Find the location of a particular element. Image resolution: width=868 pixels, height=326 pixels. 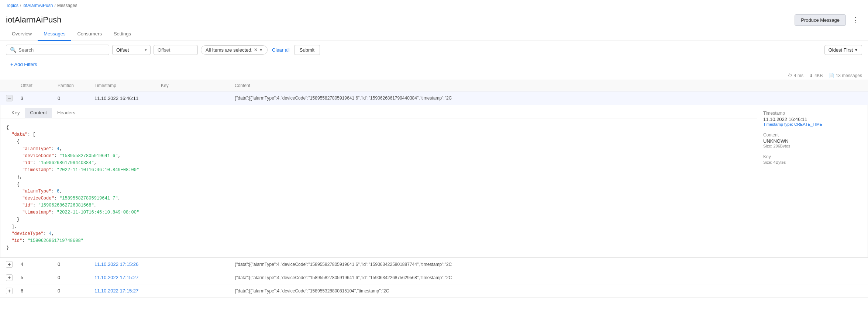

breadcrumb-sep2: / is located at coordinates (55, 6).